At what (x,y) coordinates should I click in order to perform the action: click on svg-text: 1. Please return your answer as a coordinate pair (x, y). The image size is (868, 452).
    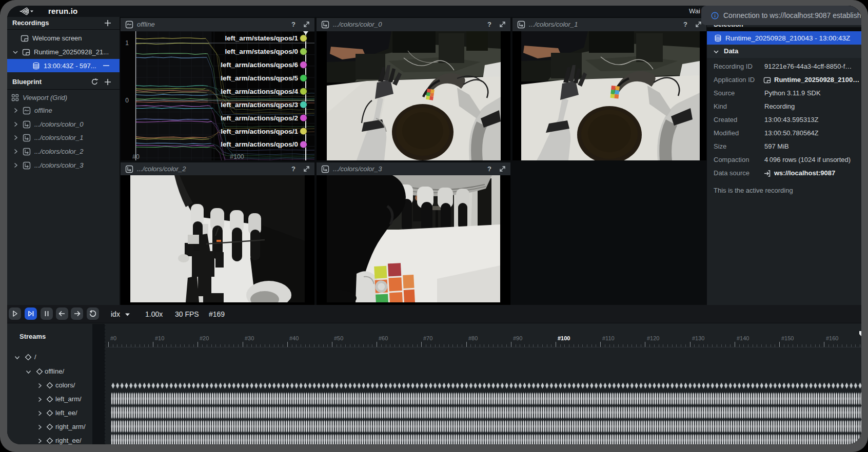
    Looking at the image, I should click on (127, 43).